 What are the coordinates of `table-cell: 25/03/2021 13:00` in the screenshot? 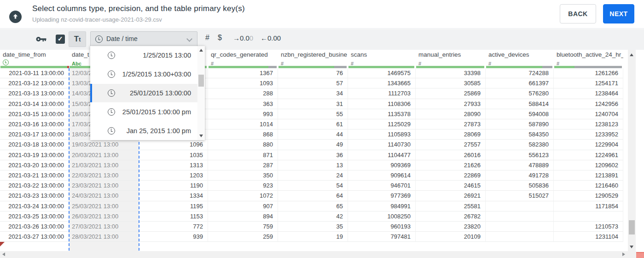 It's located at (104, 206).